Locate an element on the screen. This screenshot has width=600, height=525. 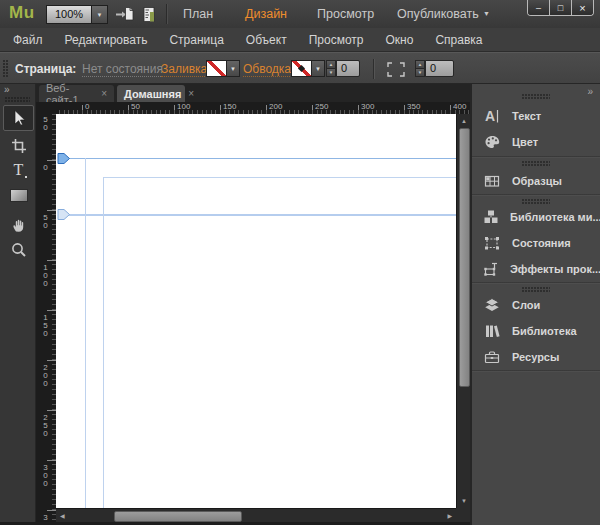
chevron-down-icon: ▼ is located at coordinates (100, 14).